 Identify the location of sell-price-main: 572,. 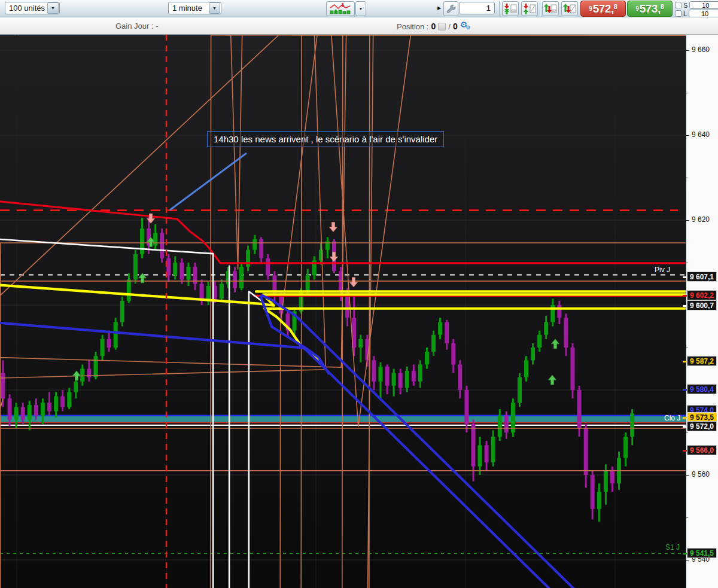
(603, 9).